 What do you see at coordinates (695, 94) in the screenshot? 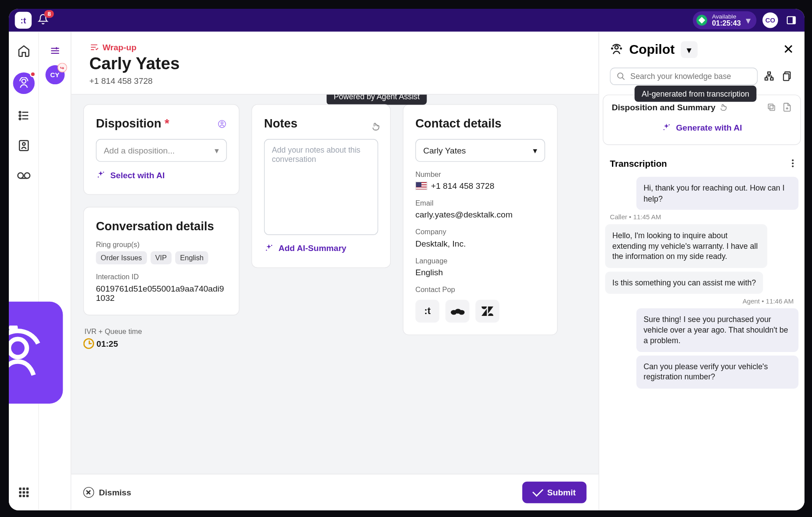
I see `ai-generated-tooltip: AI-generated from transcription` at bounding box center [695, 94].